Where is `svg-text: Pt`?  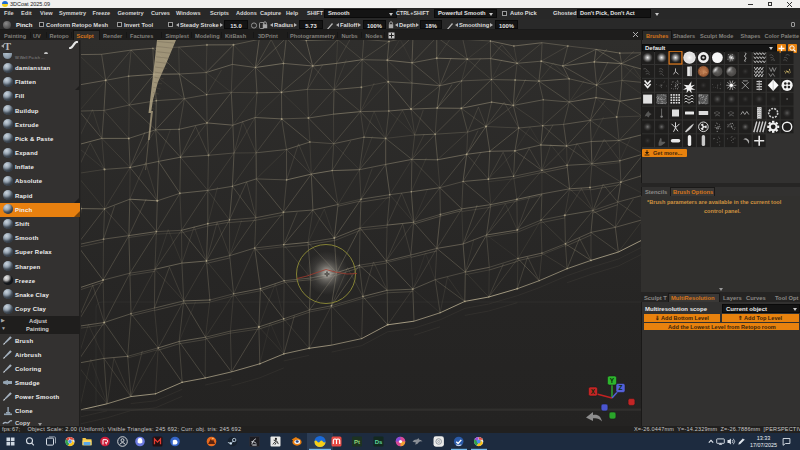 svg-text: Pt is located at coordinates (357, 442).